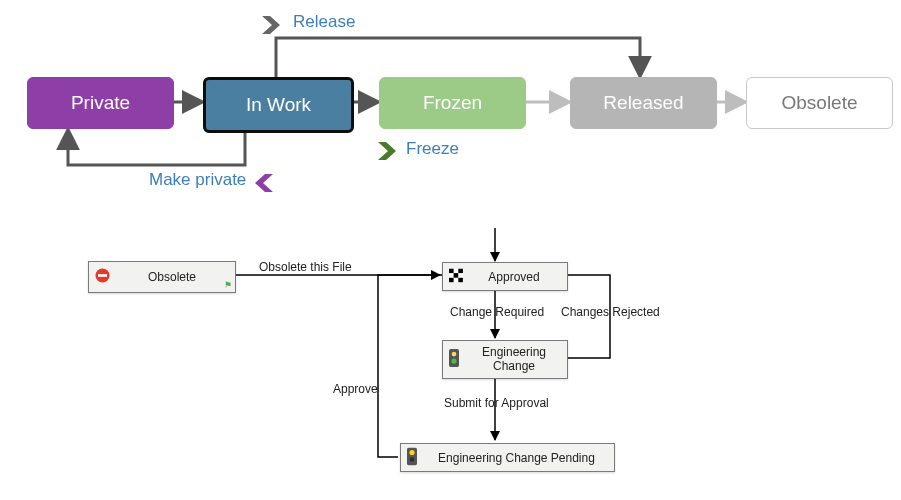  I want to click on state-label: Frozen, so click(452, 103).